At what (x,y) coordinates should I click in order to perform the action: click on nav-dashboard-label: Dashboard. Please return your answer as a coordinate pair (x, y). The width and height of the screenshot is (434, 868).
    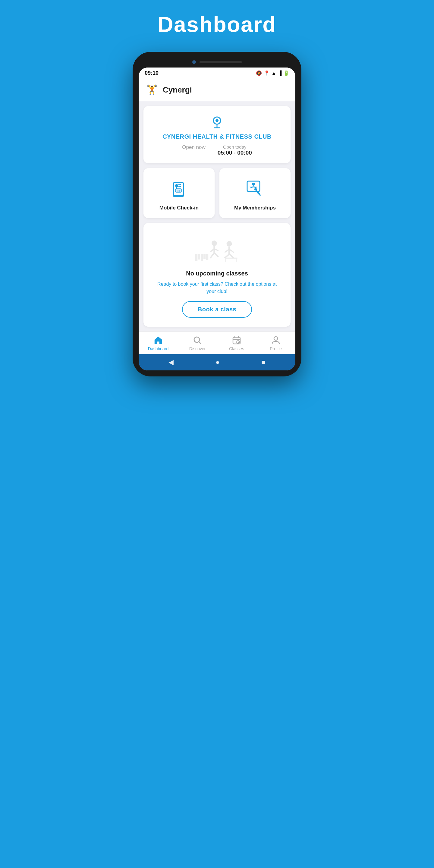
    Looking at the image, I should click on (158, 349).